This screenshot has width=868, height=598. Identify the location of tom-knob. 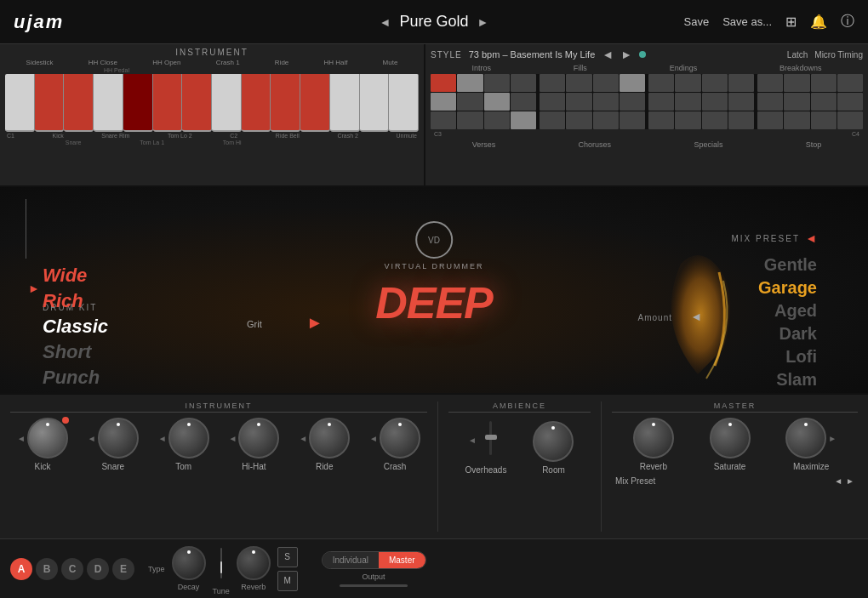
(189, 438).